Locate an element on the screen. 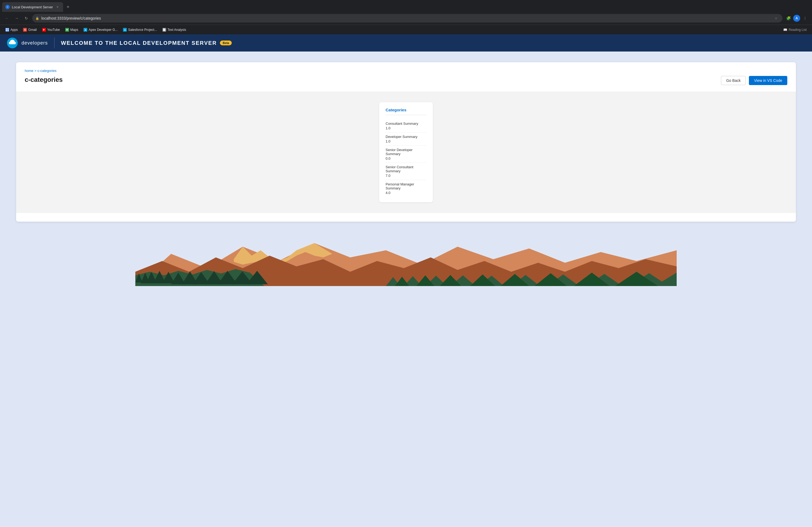 This screenshot has height=527, width=812. category-value: 4.0 is located at coordinates (406, 193).